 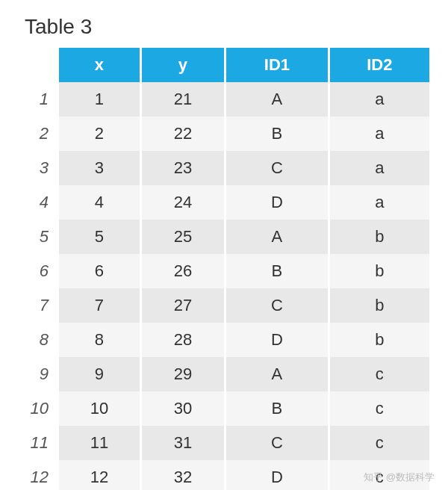 I want to click on cell-y: 26, so click(x=182, y=271).